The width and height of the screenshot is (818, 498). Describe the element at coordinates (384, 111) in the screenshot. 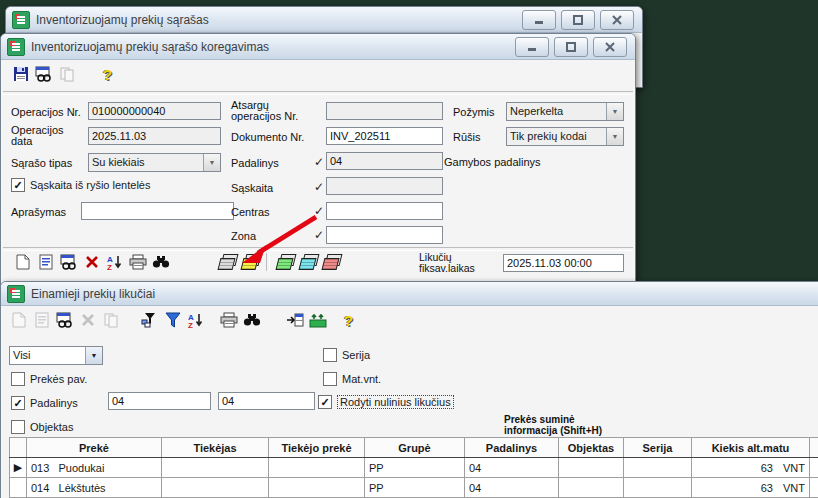

I see `atsargu-operacijos-nr-field` at that location.